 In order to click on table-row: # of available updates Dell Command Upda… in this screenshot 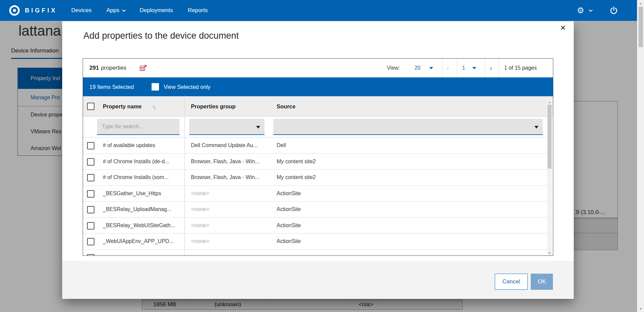, I will do `click(318, 146)`.